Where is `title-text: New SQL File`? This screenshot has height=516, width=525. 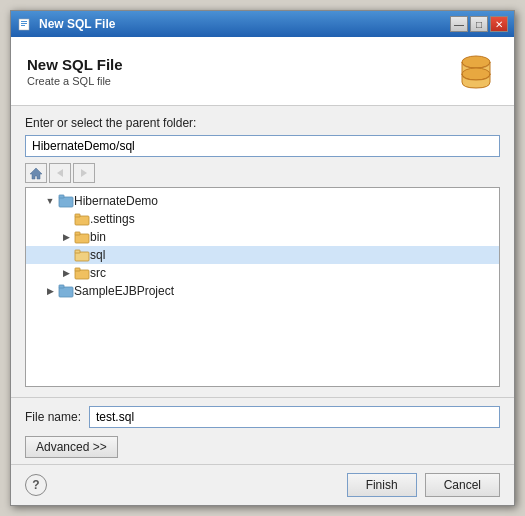 title-text: New SQL File is located at coordinates (77, 24).